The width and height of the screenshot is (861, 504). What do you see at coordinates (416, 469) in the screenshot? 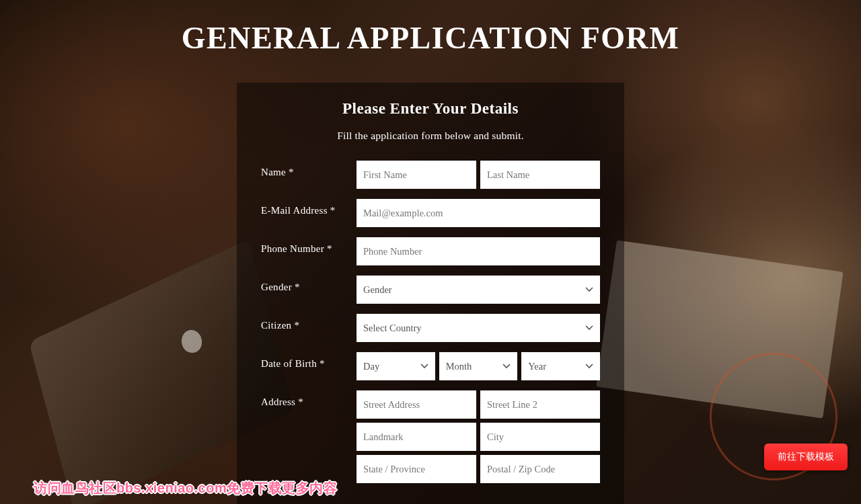
I see `state-input` at bounding box center [416, 469].